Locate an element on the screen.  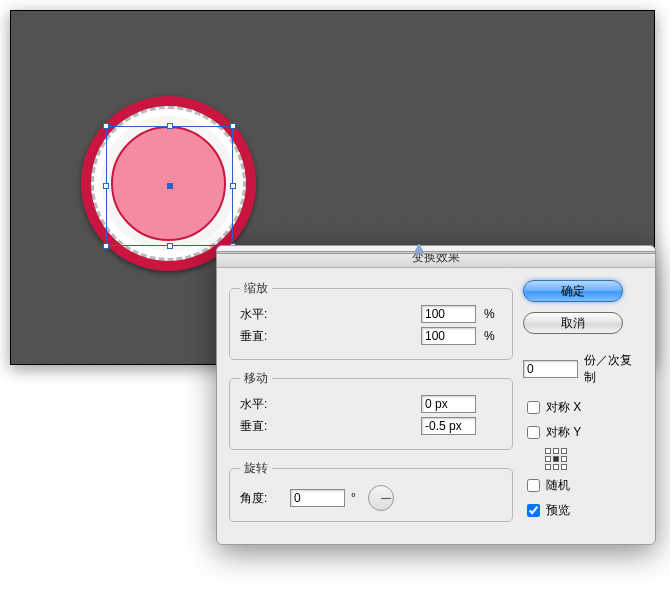
move-h-input is located at coordinates (448, 404).